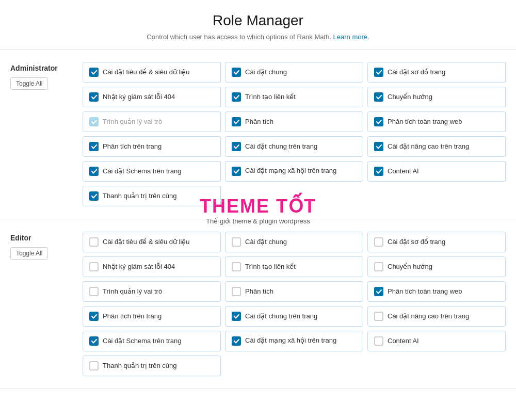 Image resolution: width=516 pixels, height=420 pixels. What do you see at coordinates (140, 366) in the screenshot?
I see `perm-label-thanh-quan-tri-tren-cung: Thanh quản trị trên cùng` at bounding box center [140, 366].